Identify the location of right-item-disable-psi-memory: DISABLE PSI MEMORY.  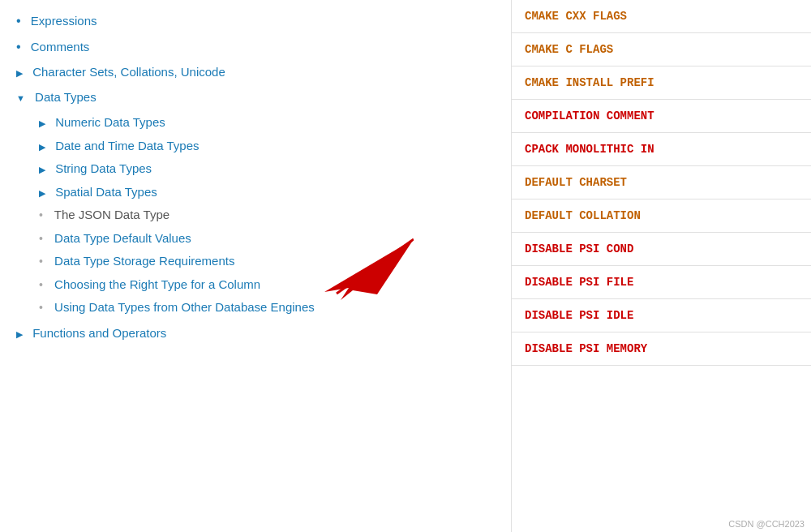
(662, 349).